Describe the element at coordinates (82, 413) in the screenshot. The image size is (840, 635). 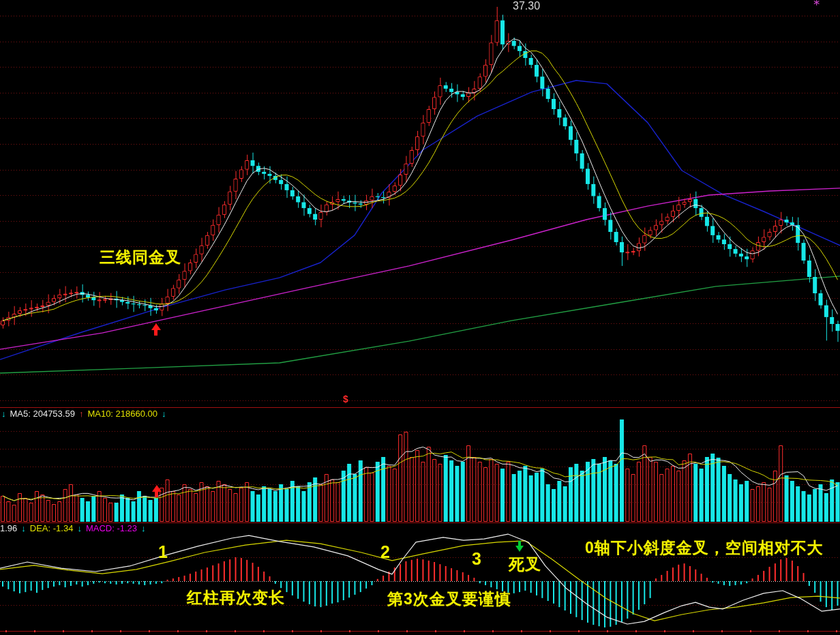
I see `volume-ma5-up-icon: ↑` at that location.